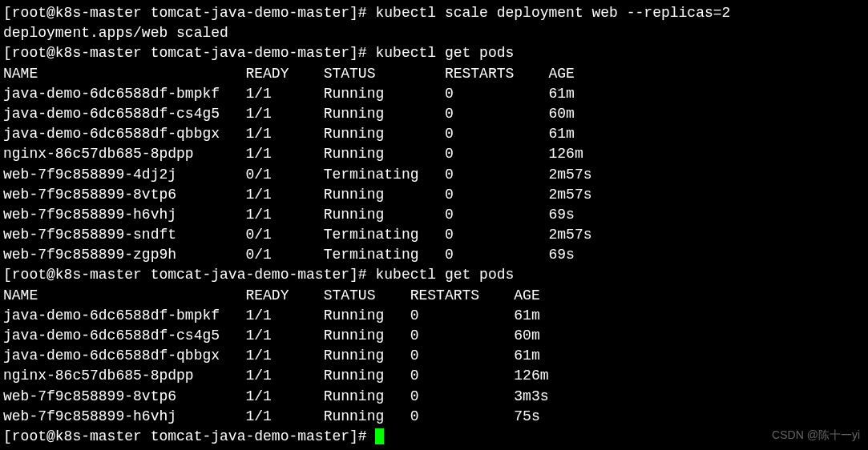  Describe the element at coordinates (434, 235) in the screenshot. I see `table-row: web-7f9c858899-sndft 0/1 Terminating 0 2…` at that location.